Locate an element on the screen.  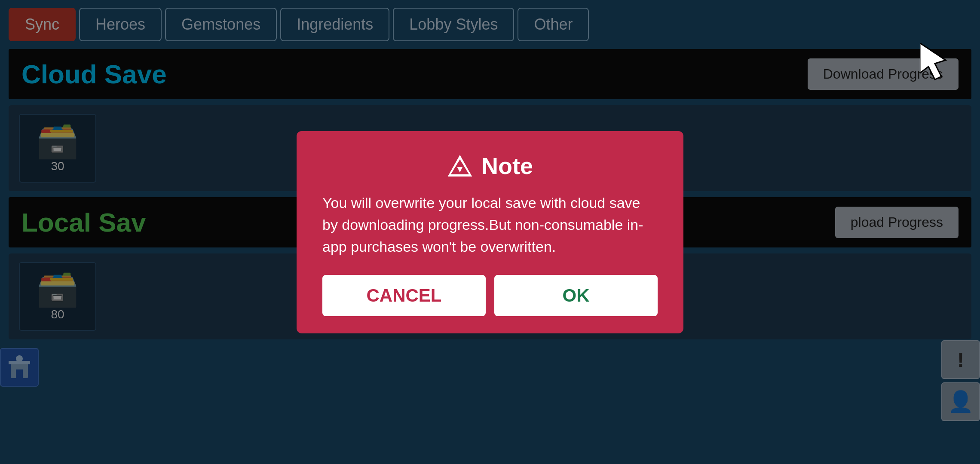
warning-triangle-icon: ▼ is located at coordinates (460, 166).